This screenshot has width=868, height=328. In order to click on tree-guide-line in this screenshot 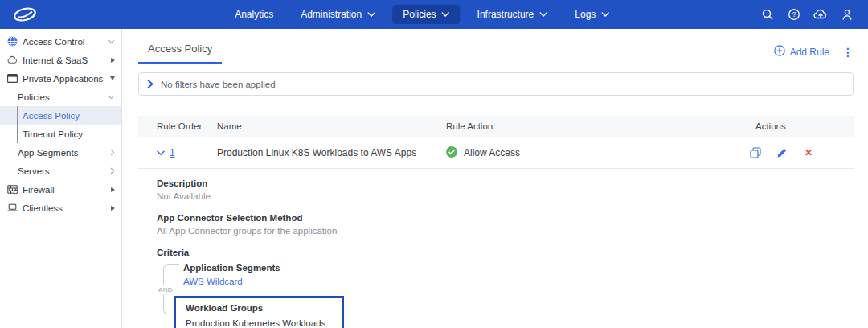, I will do `click(18, 125)`.